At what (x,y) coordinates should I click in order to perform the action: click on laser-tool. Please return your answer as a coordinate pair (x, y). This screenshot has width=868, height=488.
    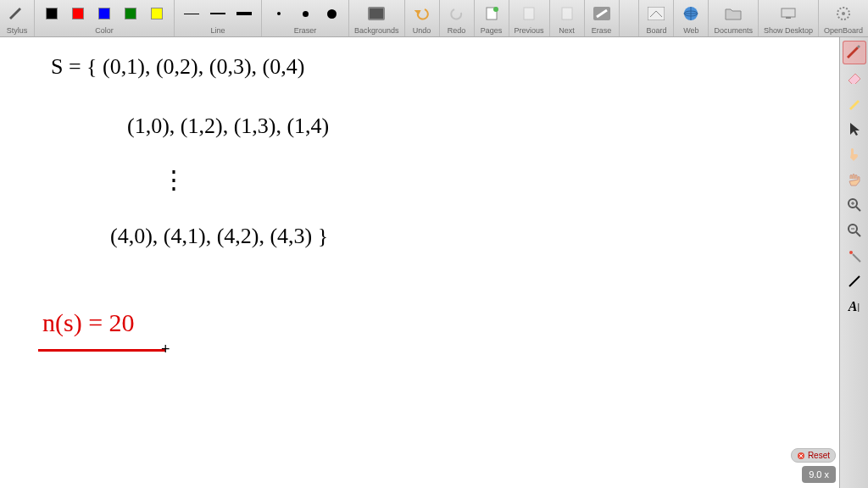
    Looking at the image, I should click on (854, 256).